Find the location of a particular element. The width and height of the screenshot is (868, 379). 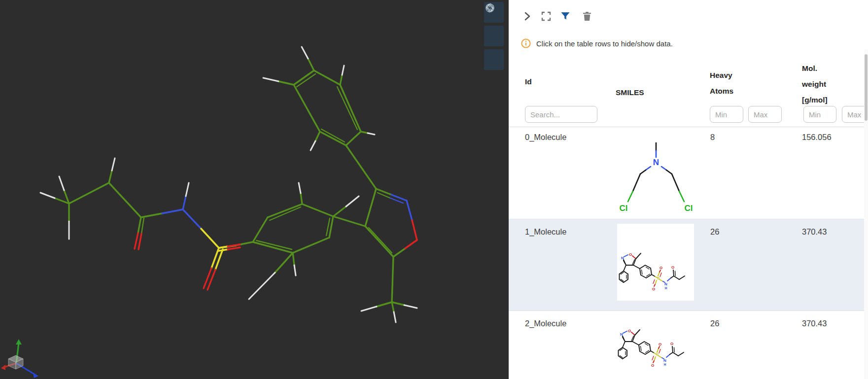

column-header-id: Id is located at coordinates (528, 82).